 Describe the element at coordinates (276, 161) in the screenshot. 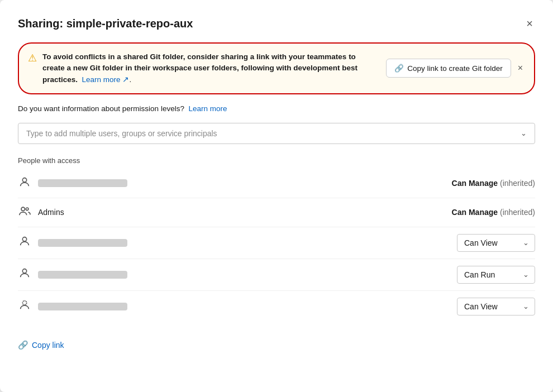

I see `people-section-label: People with access` at that location.